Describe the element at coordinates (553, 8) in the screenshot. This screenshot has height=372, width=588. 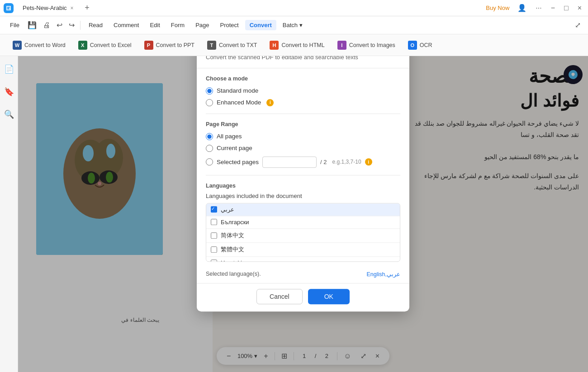
I see `minimize-button: −` at that location.